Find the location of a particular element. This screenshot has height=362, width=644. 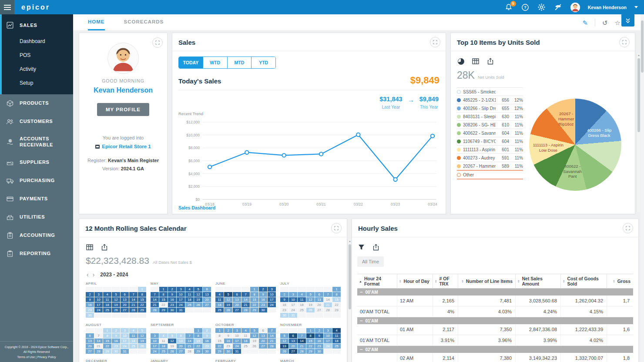

pie-chart is located at coordinates (575, 145).